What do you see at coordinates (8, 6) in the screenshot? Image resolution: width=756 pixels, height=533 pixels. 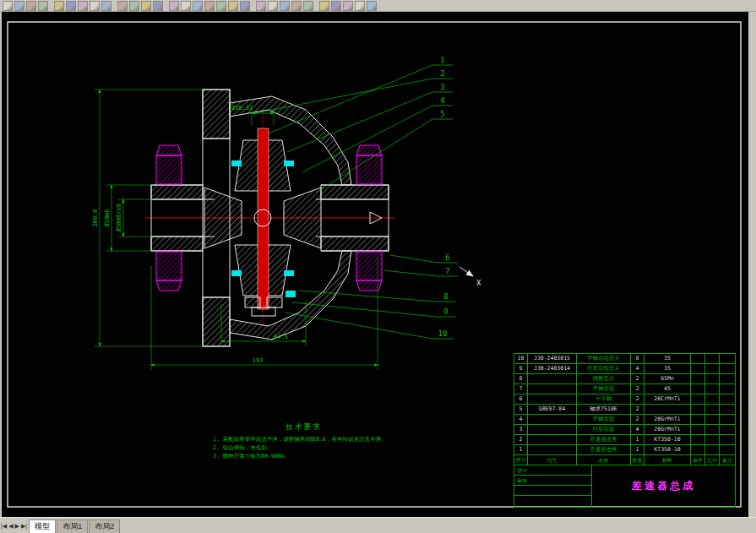 I see `new-icon` at bounding box center [8, 6].